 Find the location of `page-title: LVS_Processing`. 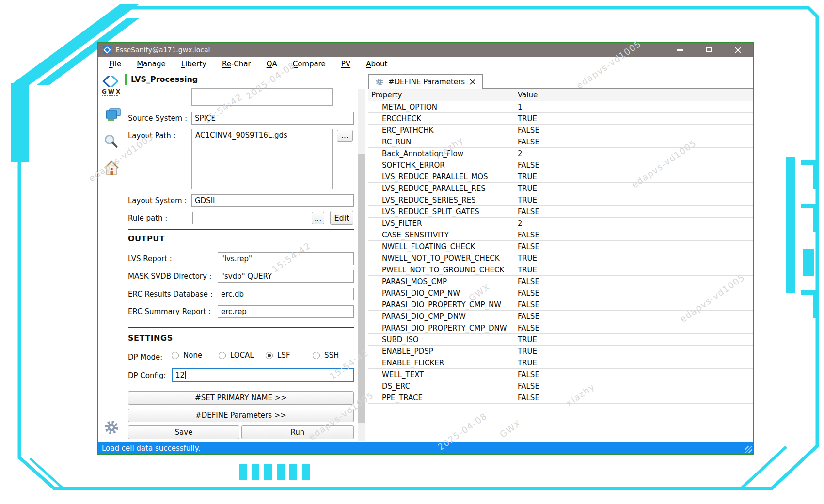

page-title: LVS_Processing is located at coordinates (164, 79).